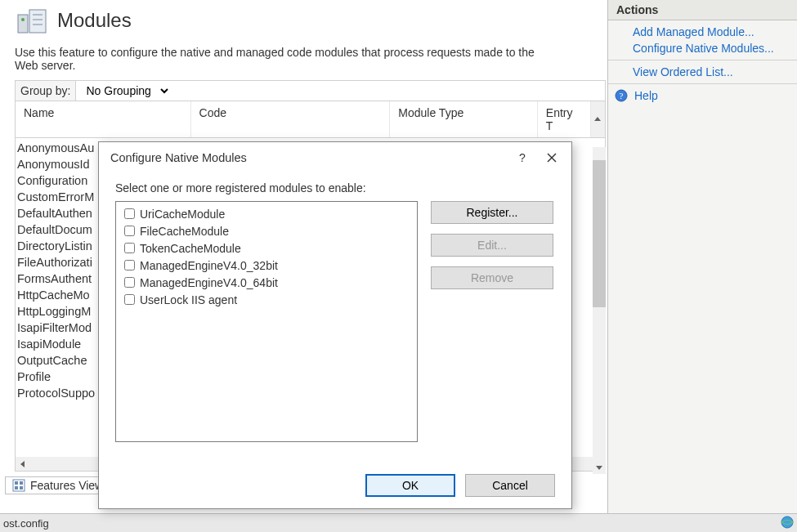 This screenshot has height=532, width=797. I want to click on scrollbar-up-icon, so click(598, 119).